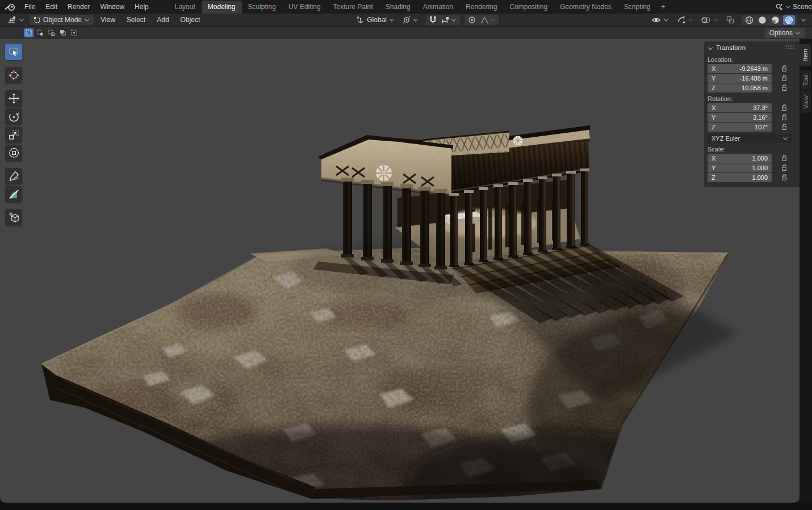  What do you see at coordinates (739, 108) in the screenshot?
I see `rotation-x-field: X 37.3°` at bounding box center [739, 108].